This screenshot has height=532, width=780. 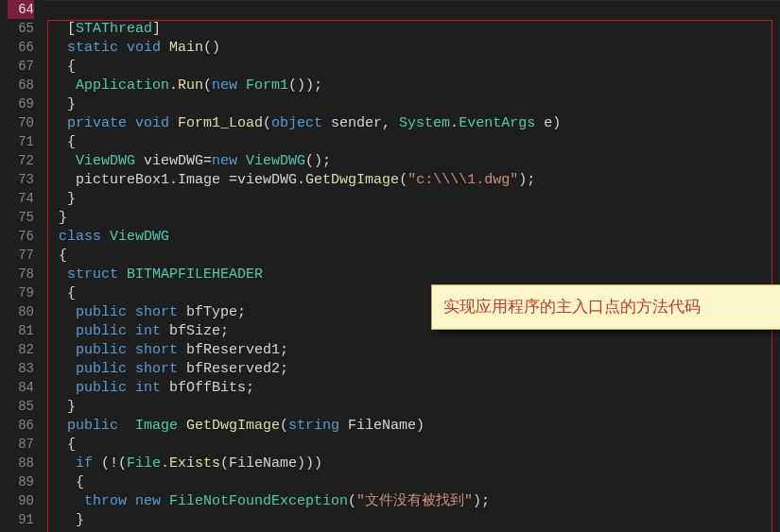 I want to click on line-number: 89, so click(x=21, y=482).